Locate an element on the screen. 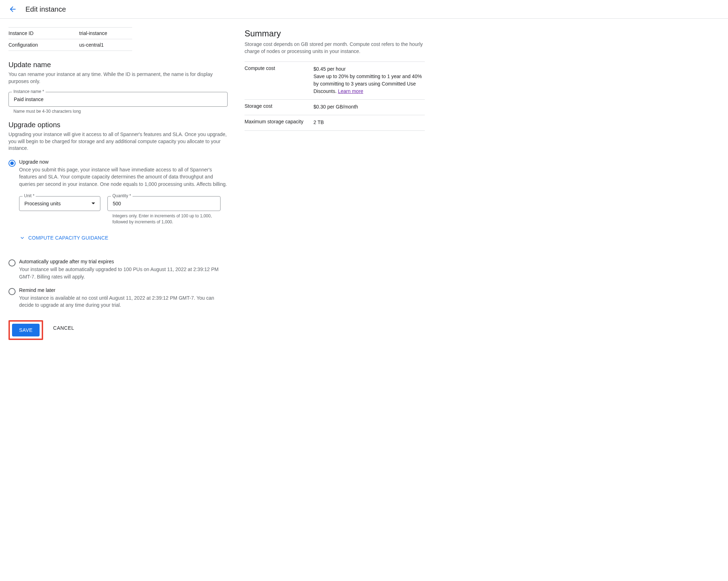  unit-select: Processing units is located at coordinates (60, 204).